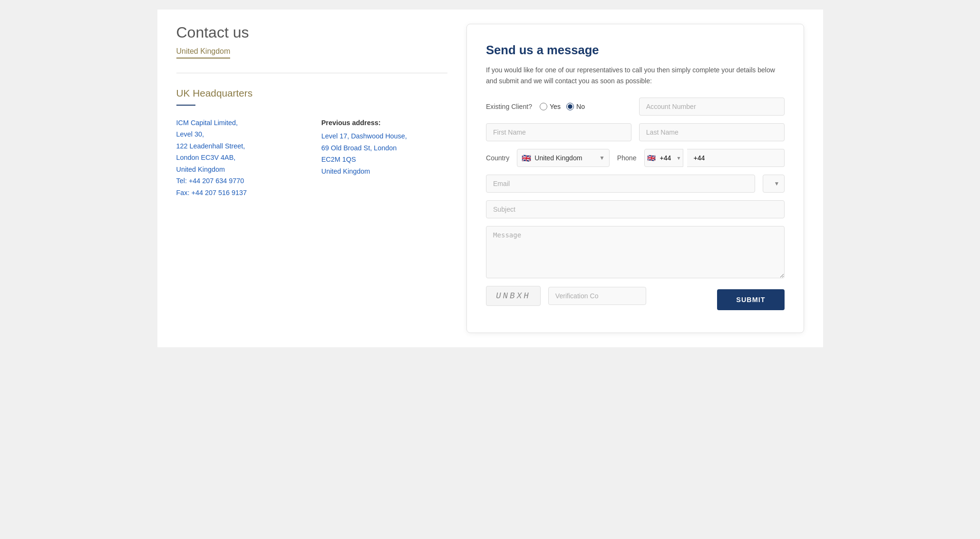 This screenshot has height=539, width=980. Describe the element at coordinates (559, 107) in the screenshot. I see `existing-client-group: Existing Client? Yes No` at that location.